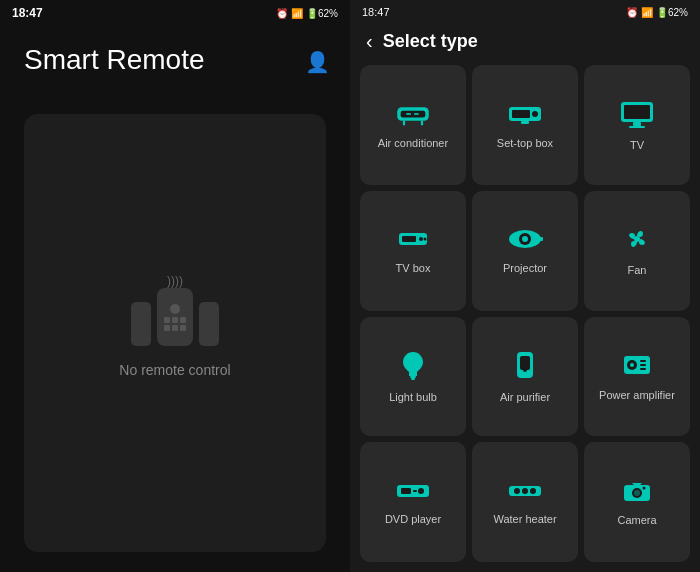 Image resolution: width=700 pixels, height=572 pixels. What do you see at coordinates (637, 493) in the screenshot?
I see `camera-icon` at bounding box center [637, 493].